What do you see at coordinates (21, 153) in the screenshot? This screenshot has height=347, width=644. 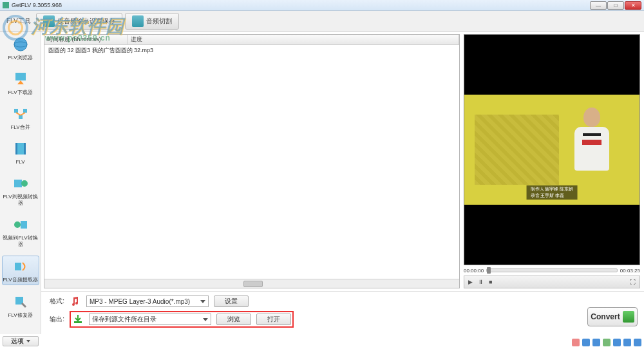 I see `sidebar-item-flv: FLV` at bounding box center [21, 153].